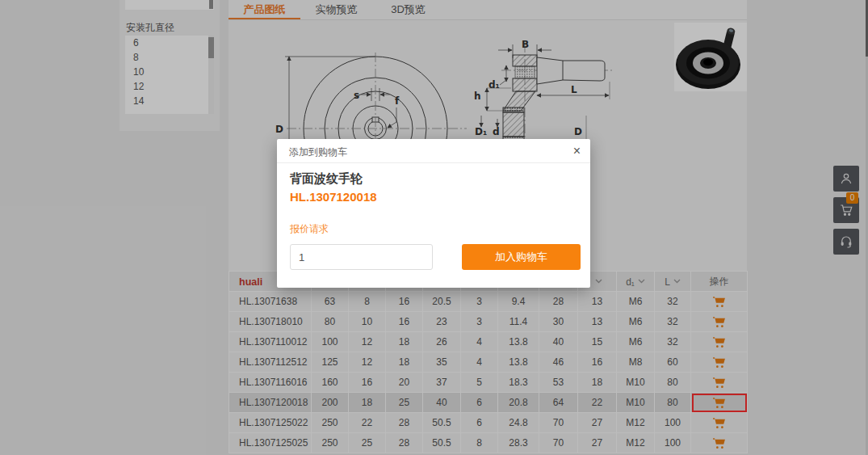 This screenshot has height=455, width=868. Describe the element at coordinates (318, 152) in the screenshot. I see `modal-title: 添加到购物车` at that location.